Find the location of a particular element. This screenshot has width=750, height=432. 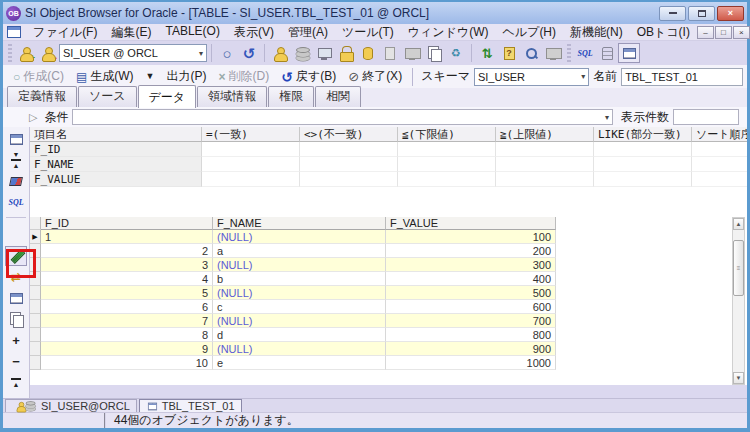

filter-column-header: ≧(上限値) is located at coordinates (545, 134).